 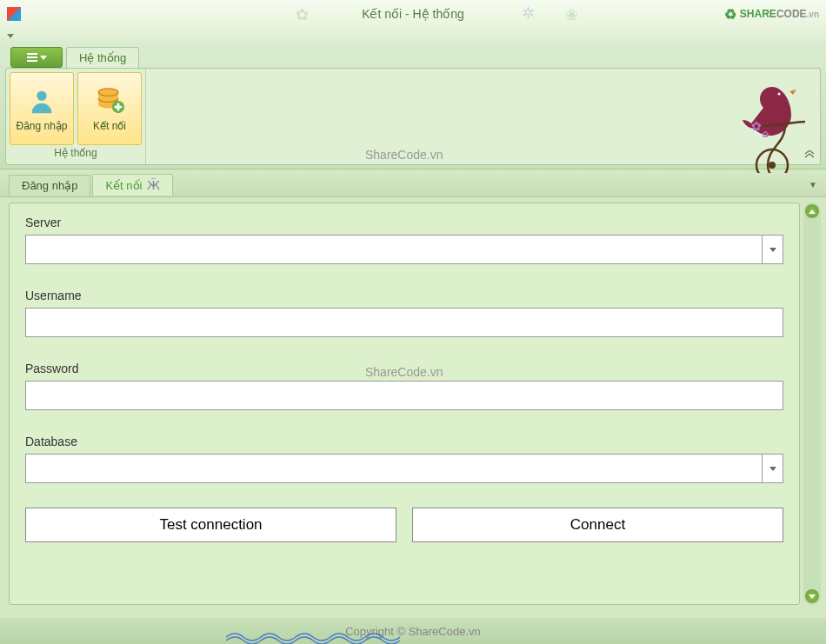 What do you see at coordinates (812, 596) in the screenshot?
I see `scroll-down-button` at bounding box center [812, 596].